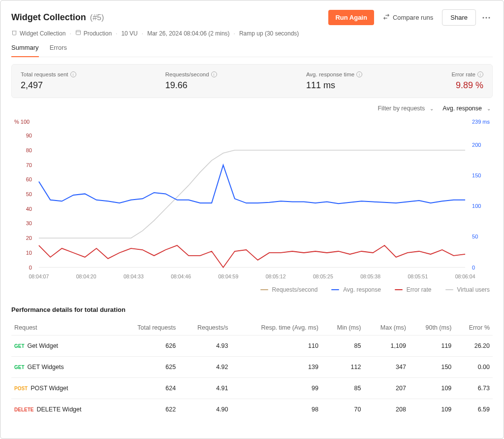 The image size is (504, 439). Describe the element at coordinates (251, 108) in the screenshot. I see `chart-toolbar: Filter by requests ⌄ Avg. response ⌄` at that location.